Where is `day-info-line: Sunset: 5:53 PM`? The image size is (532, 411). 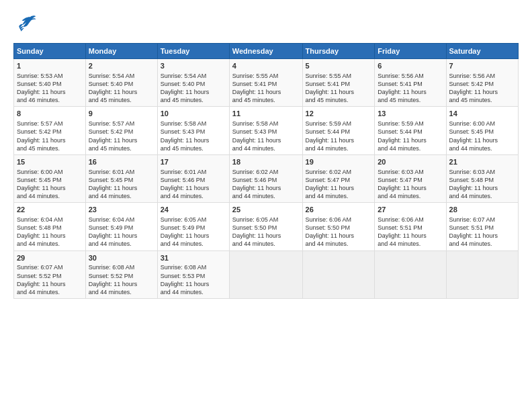
day-info-line: Sunset: 5:53 PM is located at coordinates (193, 276).